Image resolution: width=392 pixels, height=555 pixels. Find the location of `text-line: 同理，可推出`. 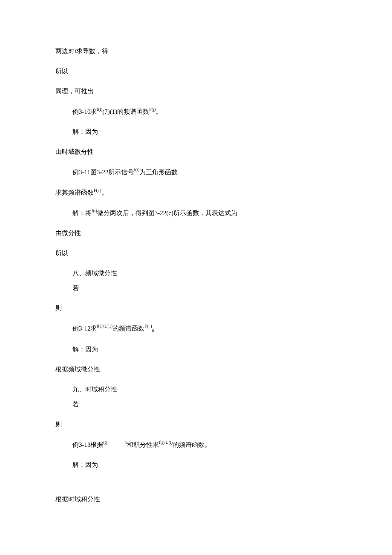

text-line: 同理，可推出 is located at coordinates (196, 91).